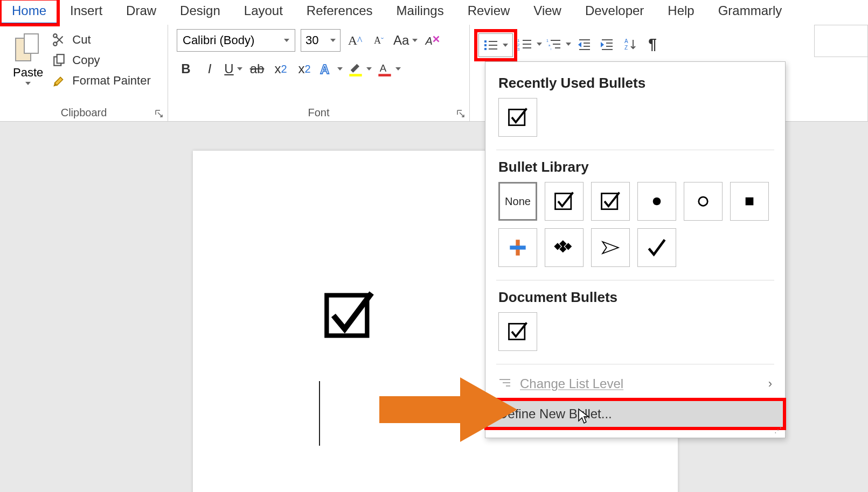 This screenshot has height=492, width=868. What do you see at coordinates (626, 47) in the screenshot?
I see `svg-text: Z` at bounding box center [626, 47].